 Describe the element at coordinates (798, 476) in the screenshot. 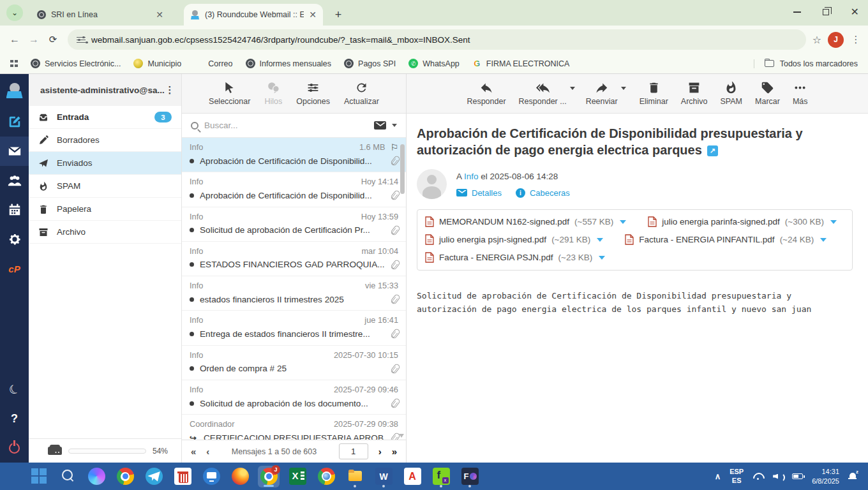

I see `battery-icon` at that location.